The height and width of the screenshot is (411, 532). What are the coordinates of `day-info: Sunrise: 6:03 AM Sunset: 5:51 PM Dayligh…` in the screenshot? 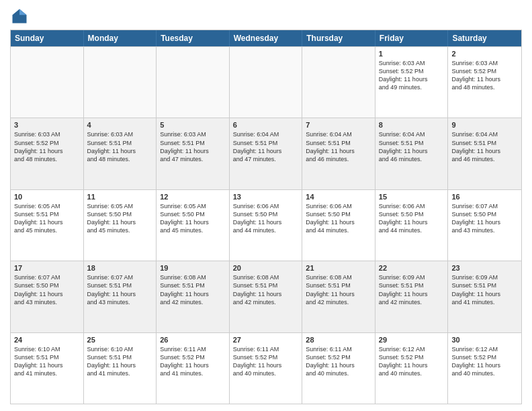 It's located at (193, 146).